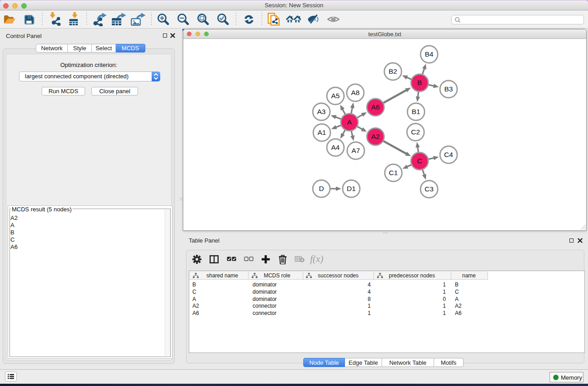 The width and height of the screenshot is (588, 386). I want to click on svg-text: D1, so click(351, 188).